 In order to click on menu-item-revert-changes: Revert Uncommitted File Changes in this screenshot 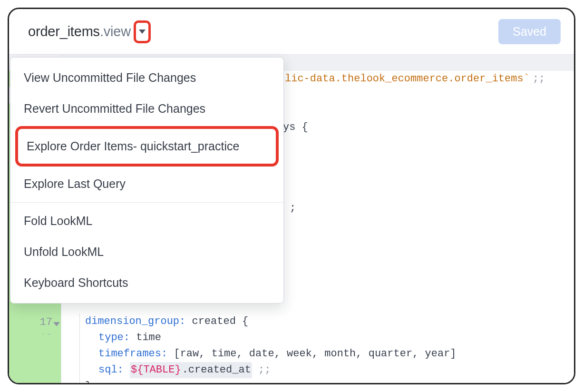, I will do `click(147, 108)`.